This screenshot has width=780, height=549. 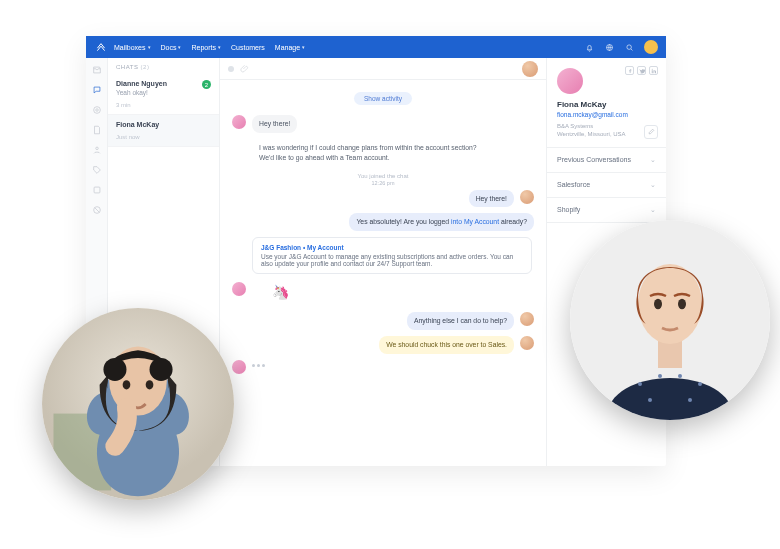 What do you see at coordinates (670, 320) in the screenshot?
I see `caller-portrait-right` at bounding box center [670, 320].